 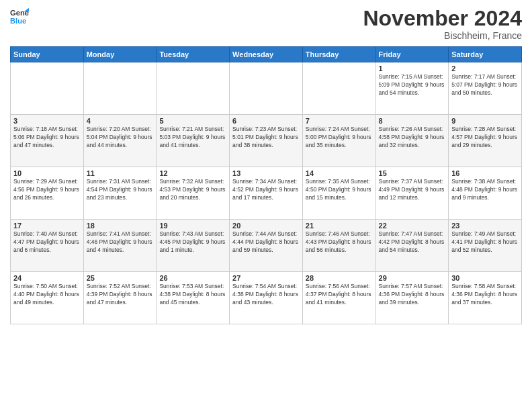 What do you see at coordinates (47, 193) in the screenshot?
I see `table-row: 10Sunrise: 7:29 AM Sunset: 4:56 PM Dayli…` at bounding box center [47, 193].